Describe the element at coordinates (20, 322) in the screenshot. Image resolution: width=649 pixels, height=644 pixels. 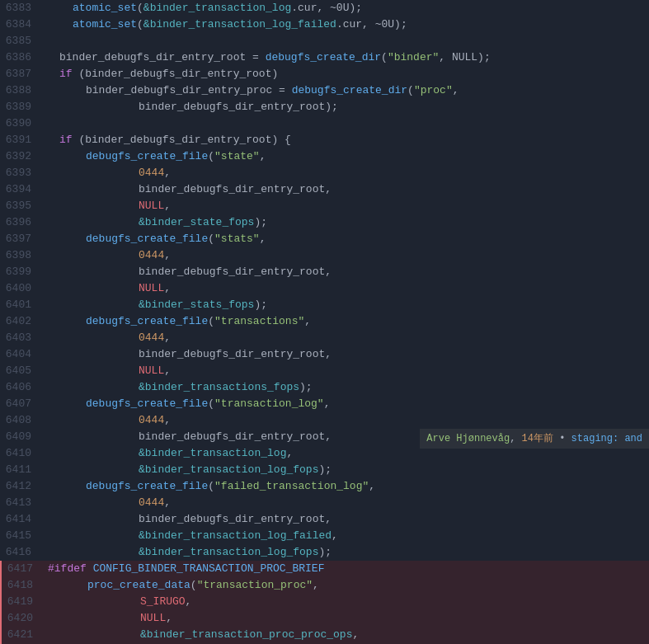
I see `line-number: 6402` at that location.